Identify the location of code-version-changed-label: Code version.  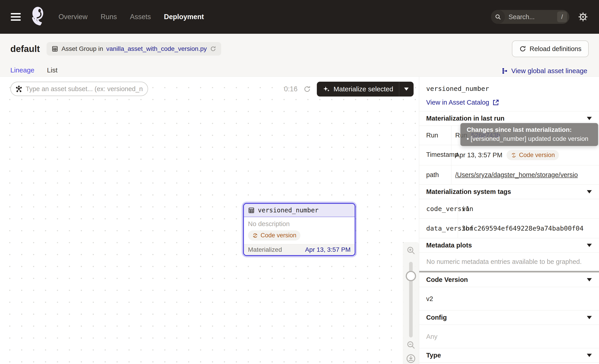
(279, 235).